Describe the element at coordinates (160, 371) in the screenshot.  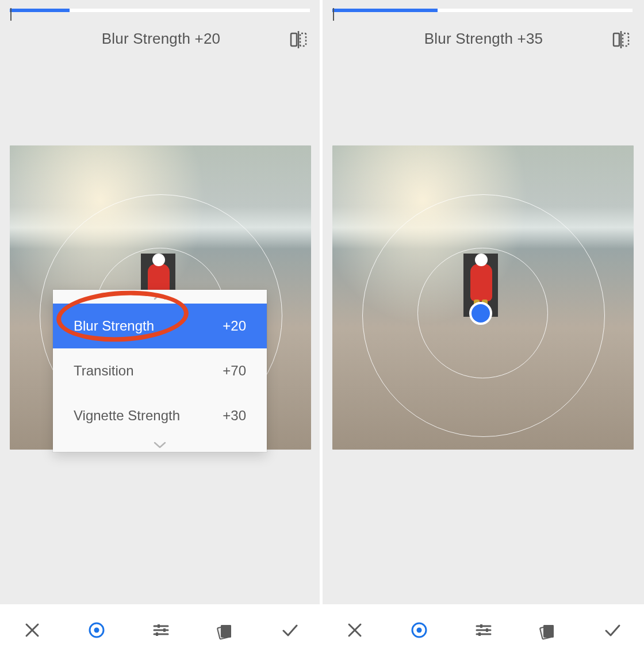
I see `adjustment-menu: Blur Strength +20 Transition +70 Vignett…` at that location.